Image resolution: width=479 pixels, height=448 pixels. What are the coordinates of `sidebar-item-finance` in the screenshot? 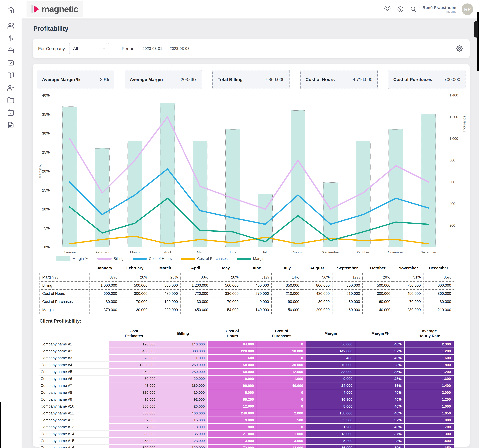 It's located at (11, 38).